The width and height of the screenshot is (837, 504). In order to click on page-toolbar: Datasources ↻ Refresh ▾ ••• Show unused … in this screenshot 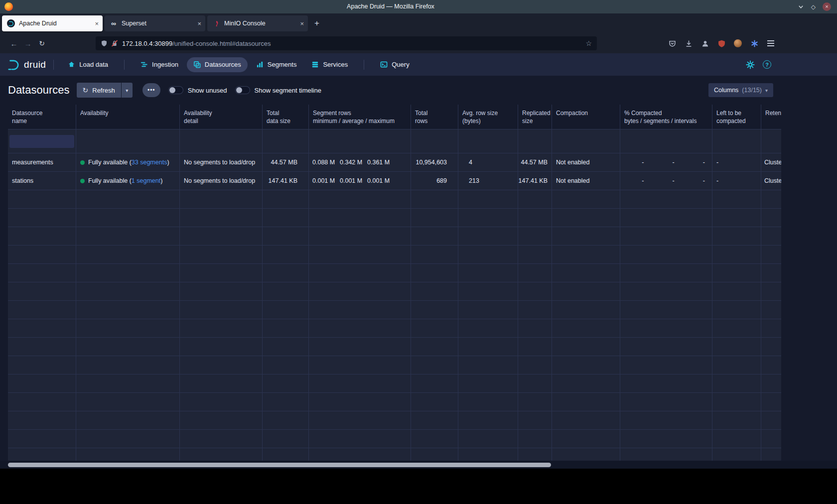, I will do `click(418, 90)`.